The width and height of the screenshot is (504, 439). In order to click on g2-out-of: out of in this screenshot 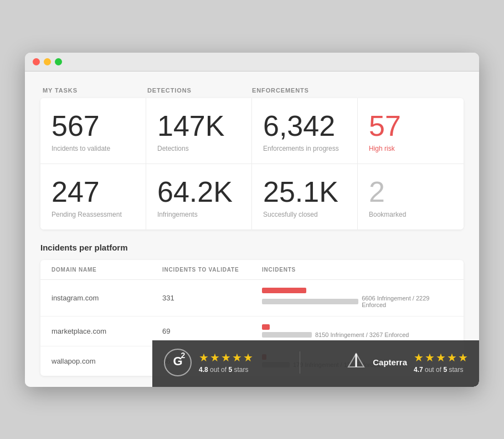, I will do `click(219, 370)`.